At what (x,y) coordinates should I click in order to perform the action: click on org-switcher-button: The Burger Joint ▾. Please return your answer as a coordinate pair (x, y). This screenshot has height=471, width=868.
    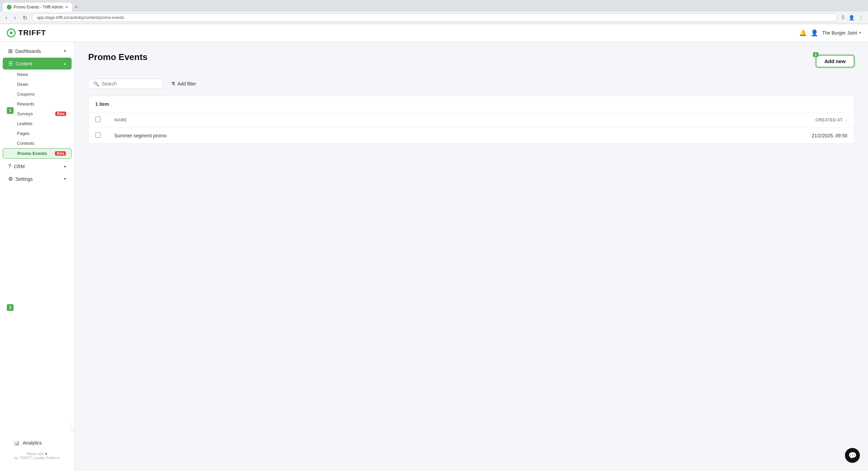
    Looking at the image, I should click on (842, 33).